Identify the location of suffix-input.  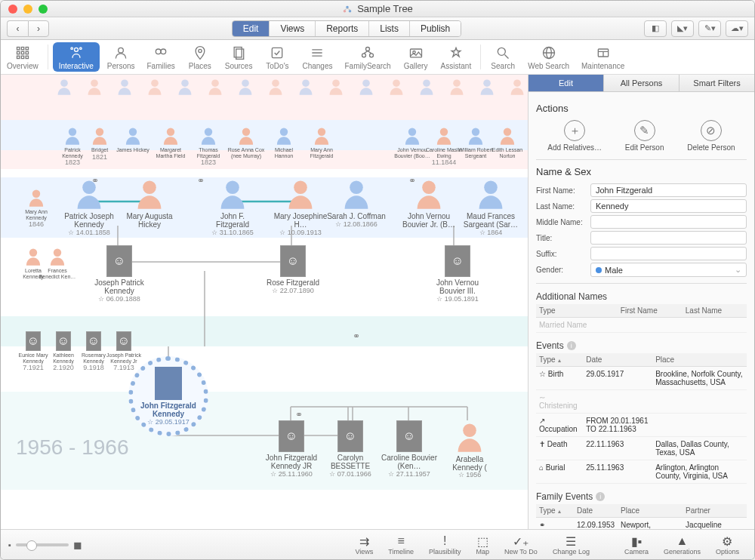
(669, 254).